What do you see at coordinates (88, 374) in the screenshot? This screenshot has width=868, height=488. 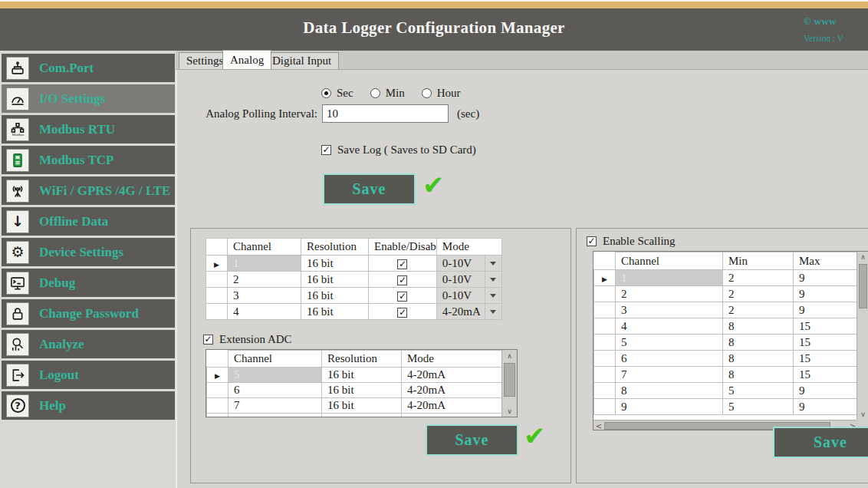 I see `sidebar-item-logout: Logout` at bounding box center [88, 374].